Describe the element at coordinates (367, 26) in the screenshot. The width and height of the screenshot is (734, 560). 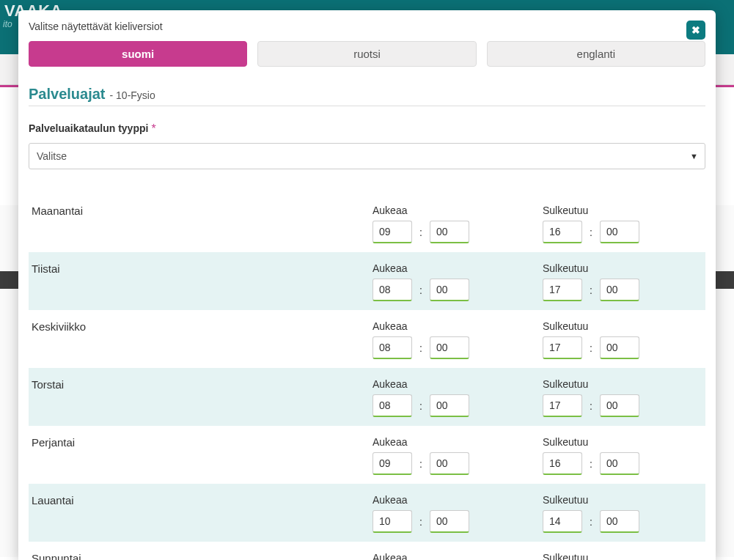
I see `language-prompt: Valitse näytettävät kieliversiot` at that location.